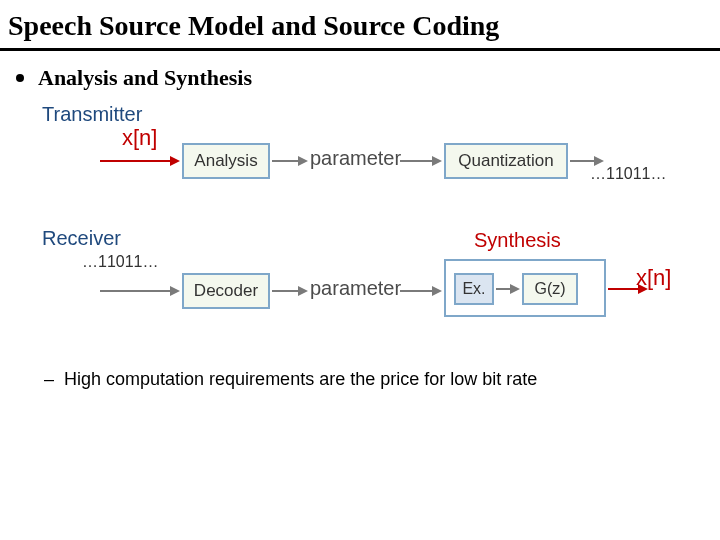 This screenshot has height=540, width=720. What do you see at coordinates (360, 376) in the screenshot?
I see `sub-bullet: – High computation requirements are the …` at bounding box center [360, 376].